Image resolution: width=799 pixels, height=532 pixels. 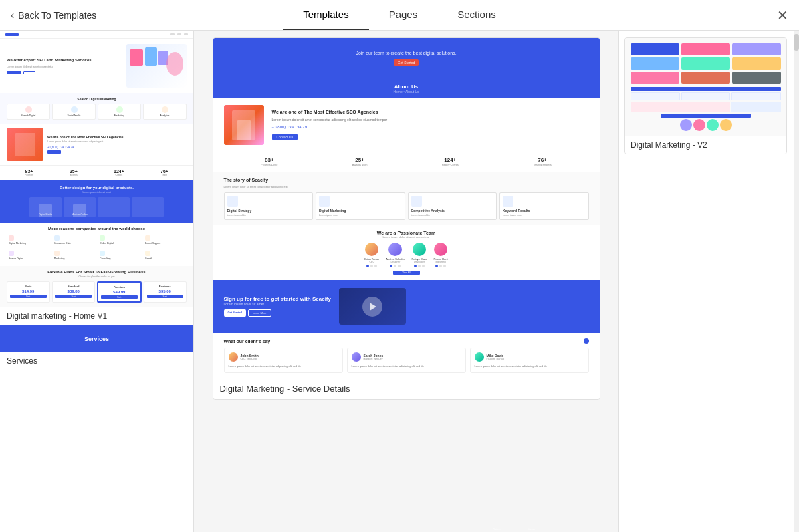 I want to click on left-template-services: Services Services, so click(x=96, y=348).